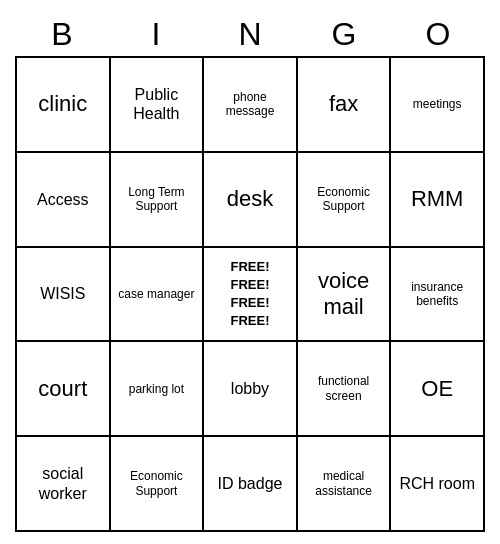  I want to click on header-letter: B, so click(62, 34).